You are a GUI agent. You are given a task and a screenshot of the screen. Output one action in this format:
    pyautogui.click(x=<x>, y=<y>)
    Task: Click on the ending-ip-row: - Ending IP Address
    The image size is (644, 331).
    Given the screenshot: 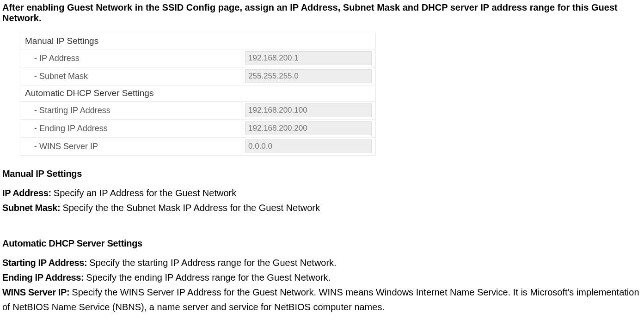 What is the action you would take?
    pyautogui.click(x=198, y=128)
    